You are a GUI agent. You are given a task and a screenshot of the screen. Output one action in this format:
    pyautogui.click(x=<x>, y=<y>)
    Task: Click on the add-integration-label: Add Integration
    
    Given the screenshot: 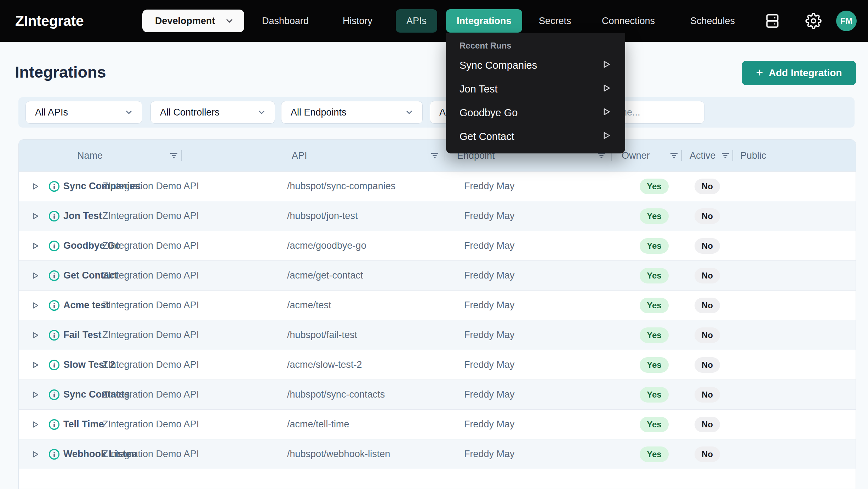 What is the action you would take?
    pyautogui.click(x=805, y=73)
    